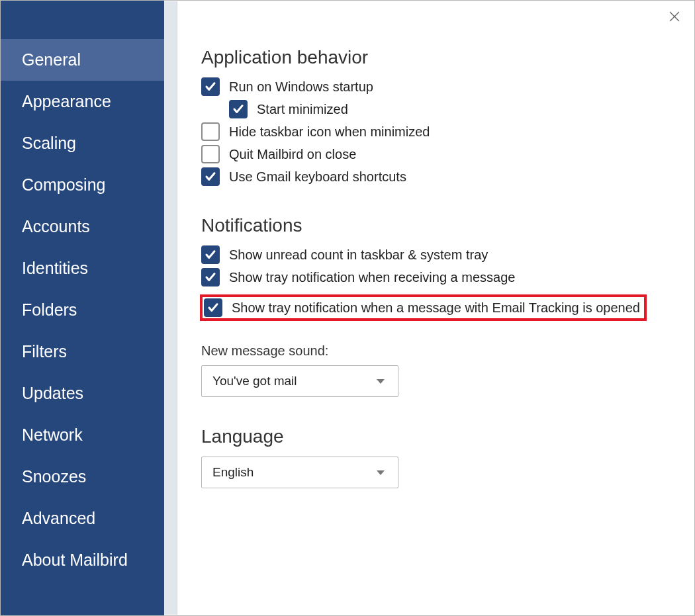 The image size is (695, 616). What do you see at coordinates (330, 132) in the screenshot?
I see `option-label: Hide taskbar icon when minimized` at bounding box center [330, 132].